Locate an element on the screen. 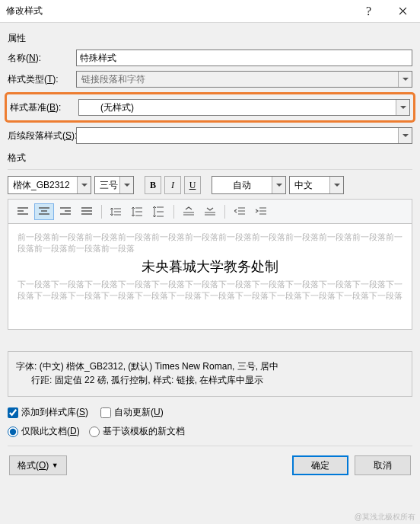  font-size-select: 三号 is located at coordinates (114, 185).